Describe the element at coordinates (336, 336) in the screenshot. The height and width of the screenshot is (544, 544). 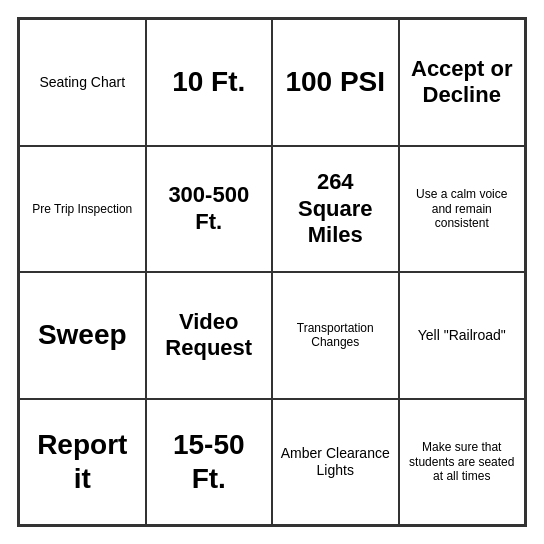
I see `grid-cell-r2c2: Transportation Changes` at that location.